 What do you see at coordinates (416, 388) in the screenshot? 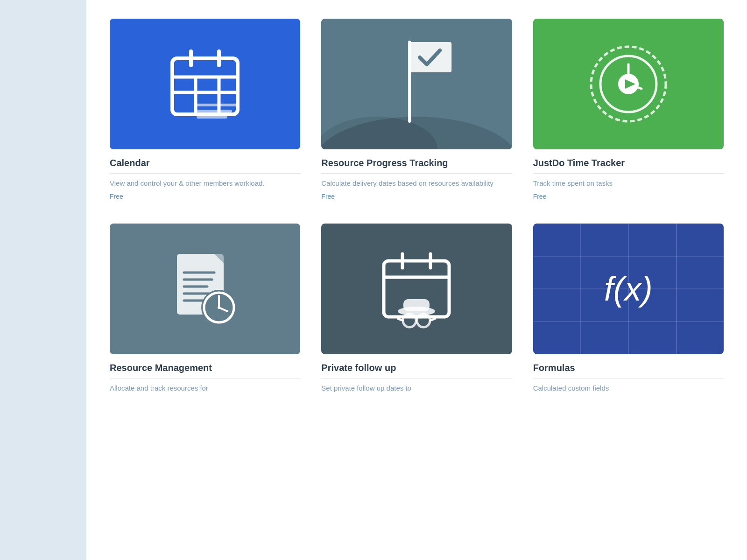
I see `card-desc-private-followup: Set private follow up dates to` at bounding box center [416, 388].